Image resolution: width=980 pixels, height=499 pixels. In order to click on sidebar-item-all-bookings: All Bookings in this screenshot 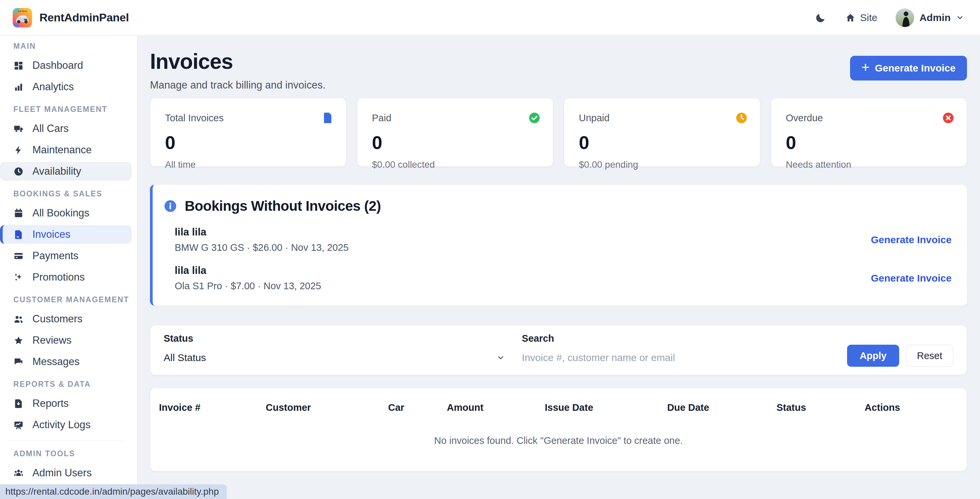, I will do `click(66, 213)`.